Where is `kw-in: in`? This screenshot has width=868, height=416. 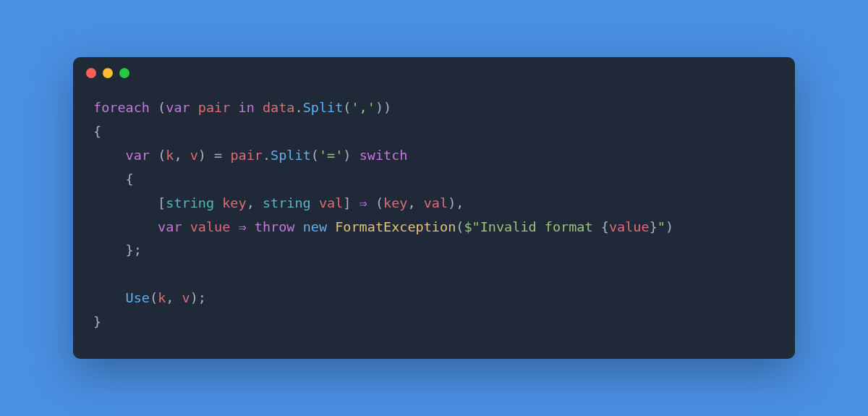
kw-in: in is located at coordinates (247, 107).